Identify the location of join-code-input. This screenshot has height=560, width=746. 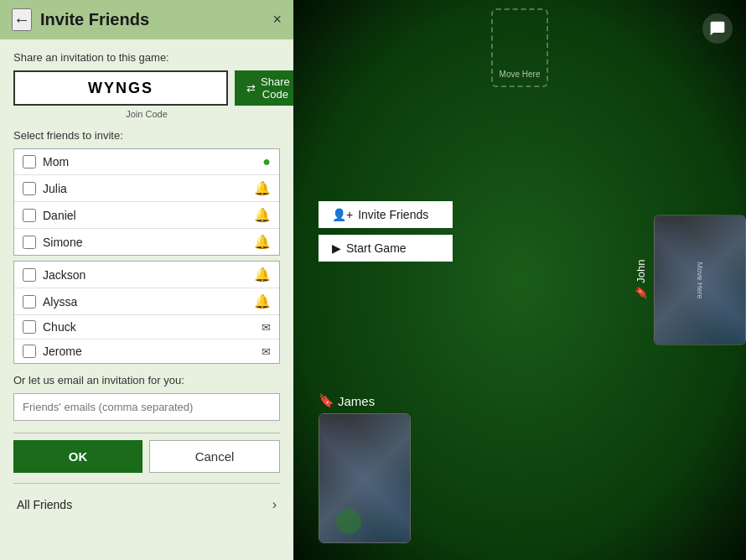
(121, 88).